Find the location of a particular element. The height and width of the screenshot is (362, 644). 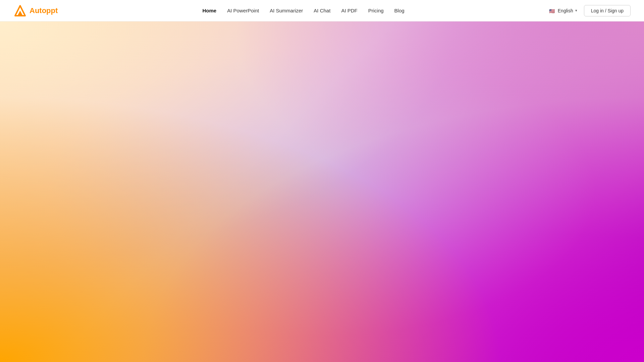

nav-item-ai-pdf: AI PDF is located at coordinates (349, 11).